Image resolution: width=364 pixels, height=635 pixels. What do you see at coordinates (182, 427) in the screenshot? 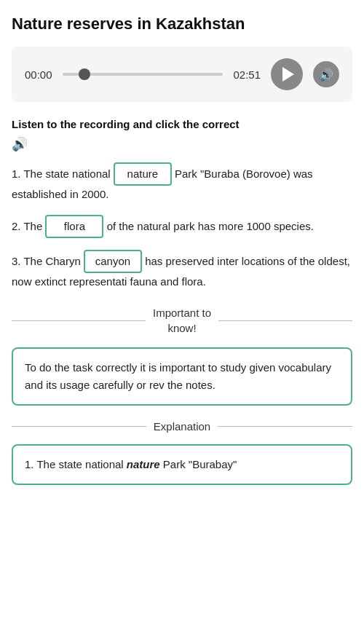
I see `explanation-divider: Explanation` at bounding box center [182, 427].